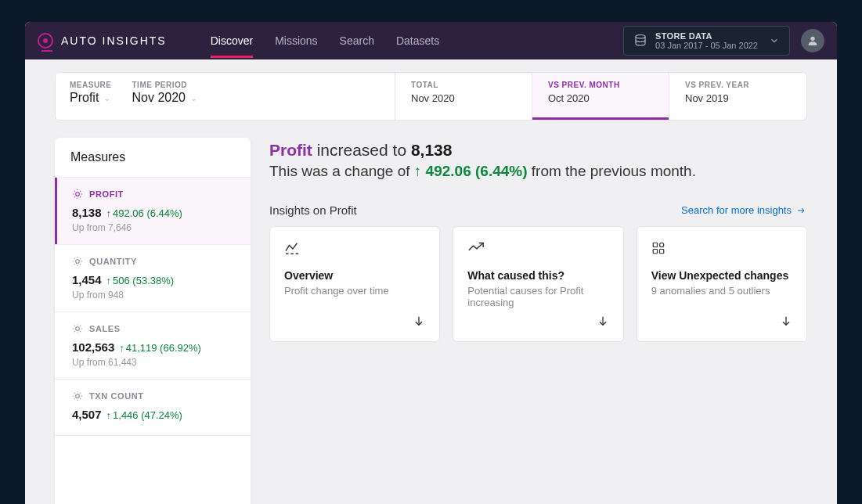  I want to click on brand-icon, so click(45, 41).